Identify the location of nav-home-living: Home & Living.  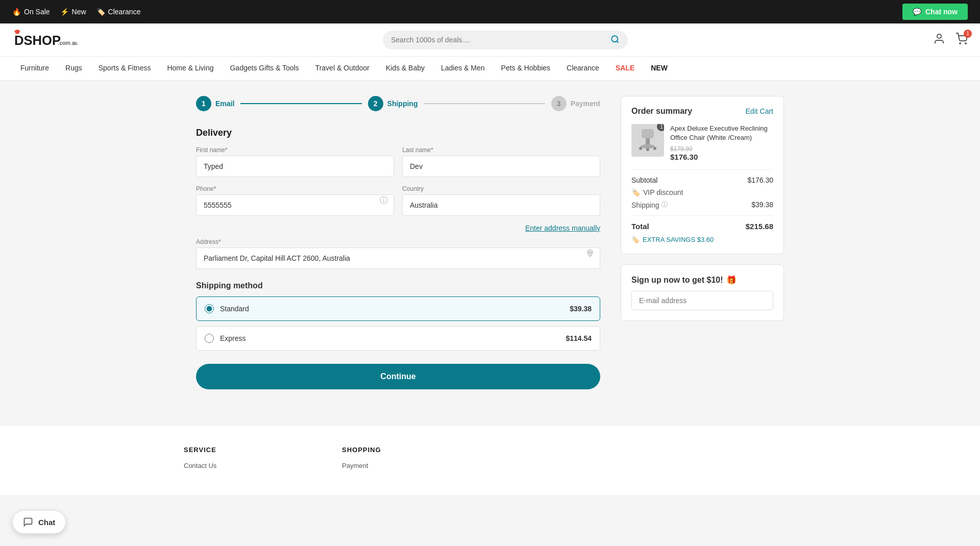
(190, 68).